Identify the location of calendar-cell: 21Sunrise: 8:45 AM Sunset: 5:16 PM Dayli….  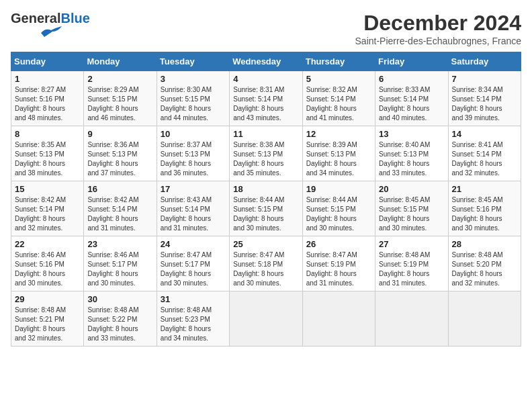
(484, 209).